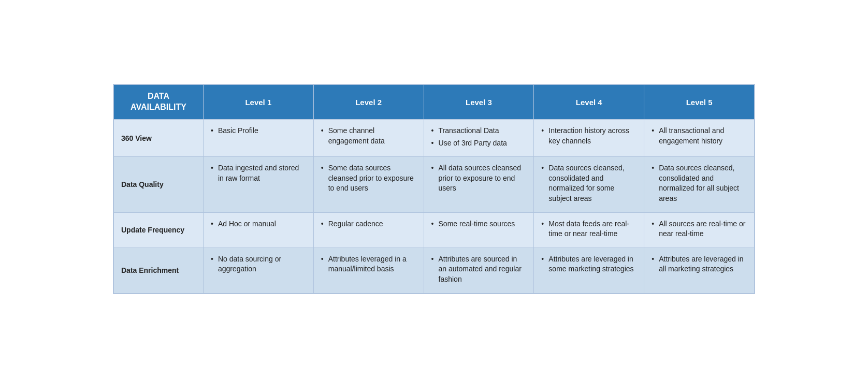 Image resolution: width=868 pixels, height=378 pixels. What do you see at coordinates (699, 264) in the screenshot?
I see `cell-list: Attributes are leveraged in all marketin…` at bounding box center [699, 264].